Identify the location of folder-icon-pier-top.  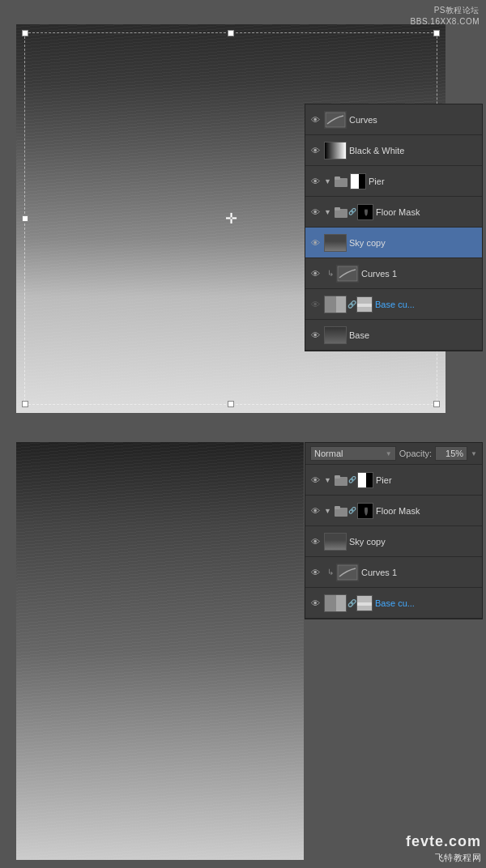
(341, 181).